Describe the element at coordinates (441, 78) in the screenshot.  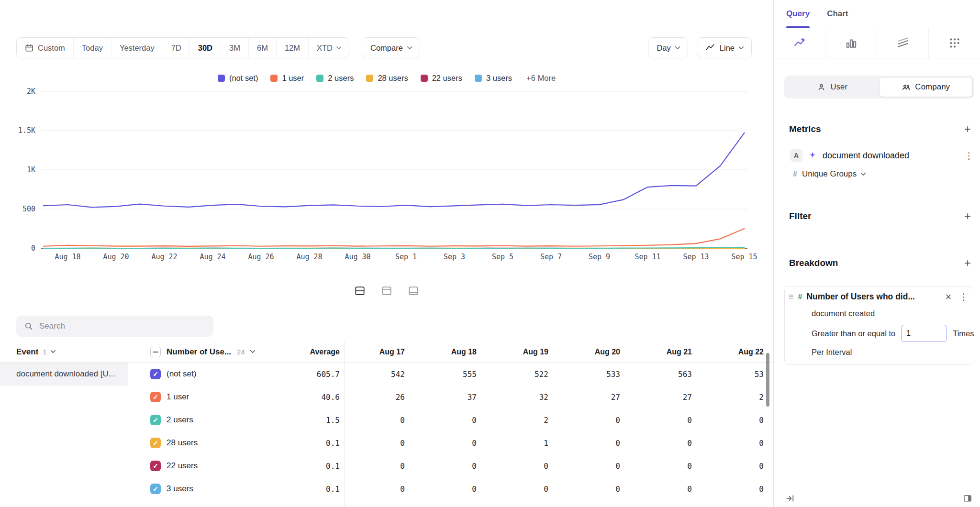
I see `legend-item: 22 users` at that location.